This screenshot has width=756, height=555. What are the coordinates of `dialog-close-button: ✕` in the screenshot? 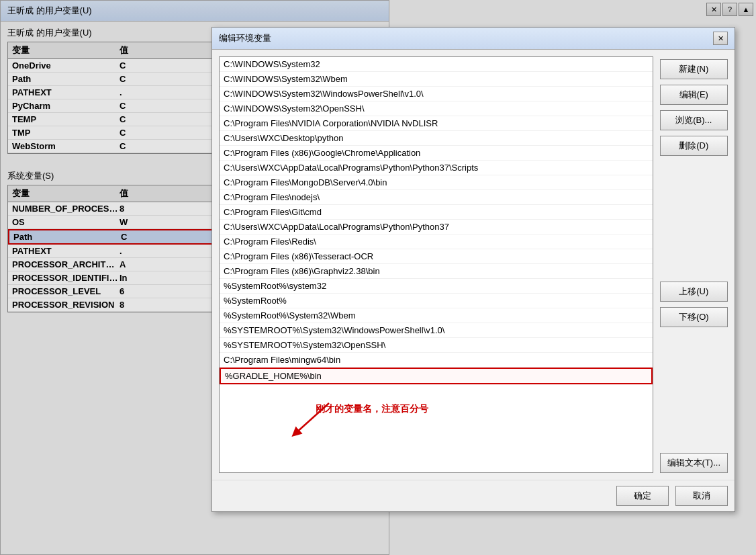 It's located at (720, 38).